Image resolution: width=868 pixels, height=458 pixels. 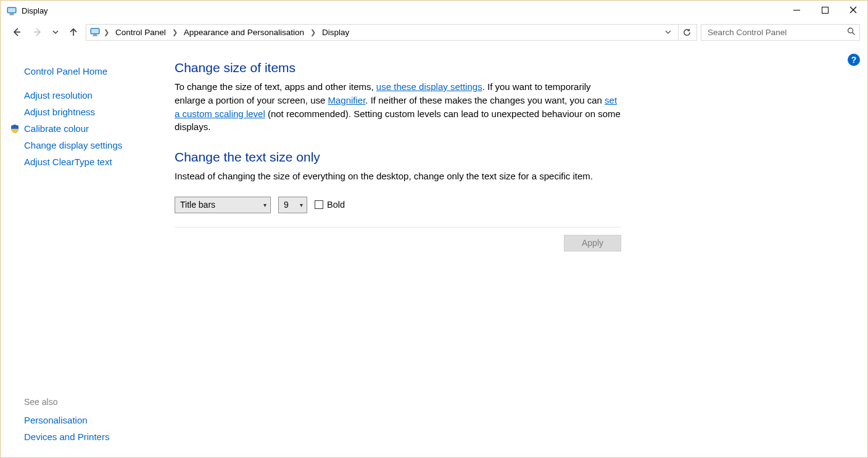 I want to click on search-box, so click(x=780, y=32).